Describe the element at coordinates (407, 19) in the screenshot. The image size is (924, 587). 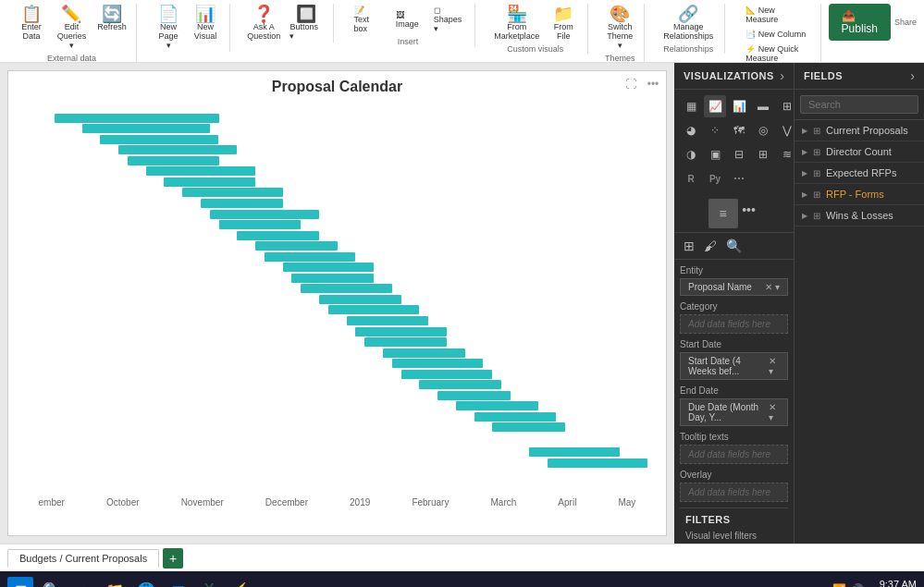
I see `image-button: 🖼 Image` at that location.